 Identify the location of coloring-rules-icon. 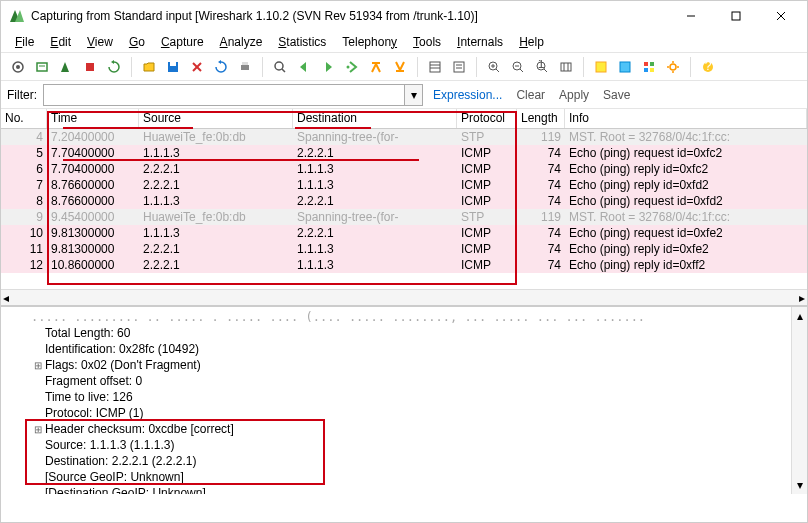
(649, 67).